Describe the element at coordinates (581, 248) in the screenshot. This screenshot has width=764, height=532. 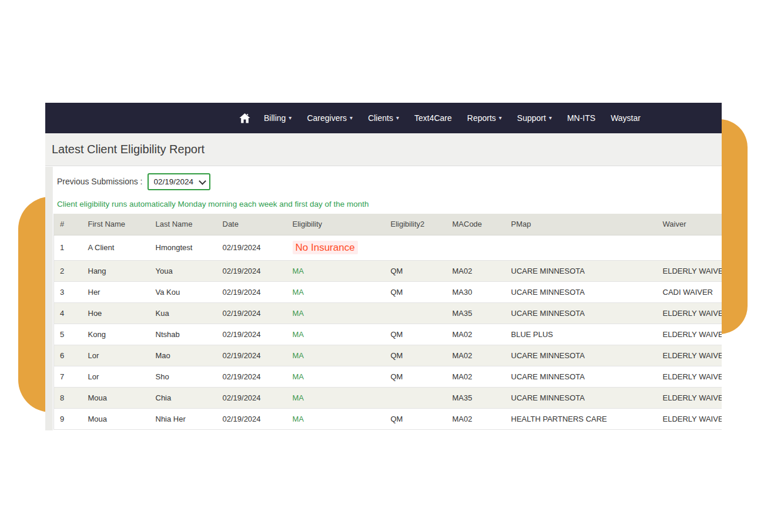
I see `cell-pmap` at that location.